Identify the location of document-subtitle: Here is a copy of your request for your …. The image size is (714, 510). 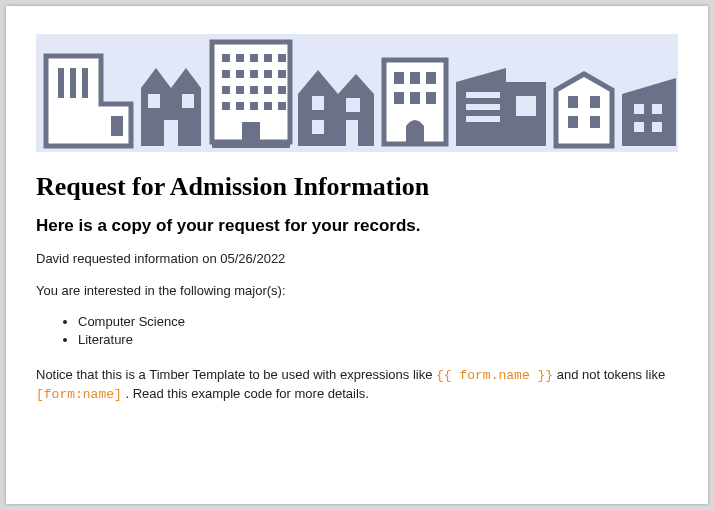
(357, 226).